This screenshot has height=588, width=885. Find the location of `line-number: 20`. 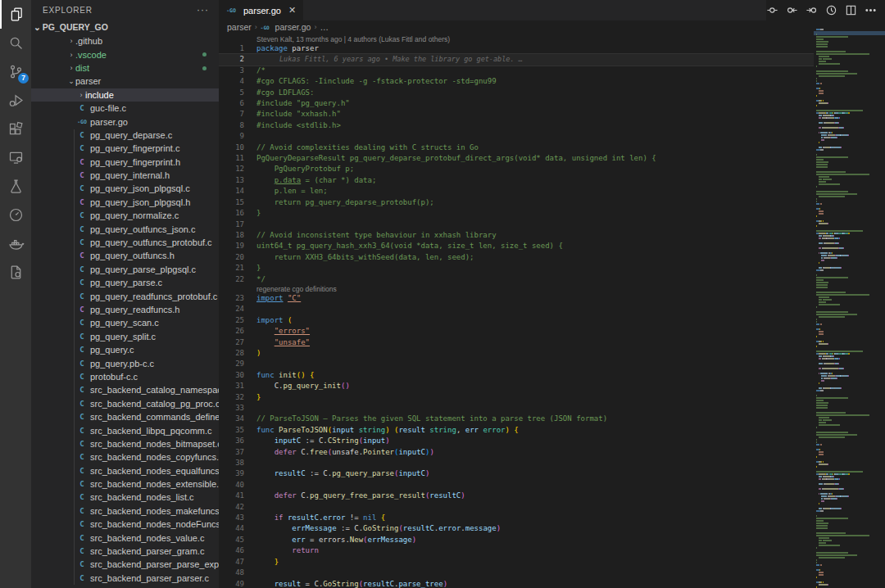

line-number: 20 is located at coordinates (231, 257).